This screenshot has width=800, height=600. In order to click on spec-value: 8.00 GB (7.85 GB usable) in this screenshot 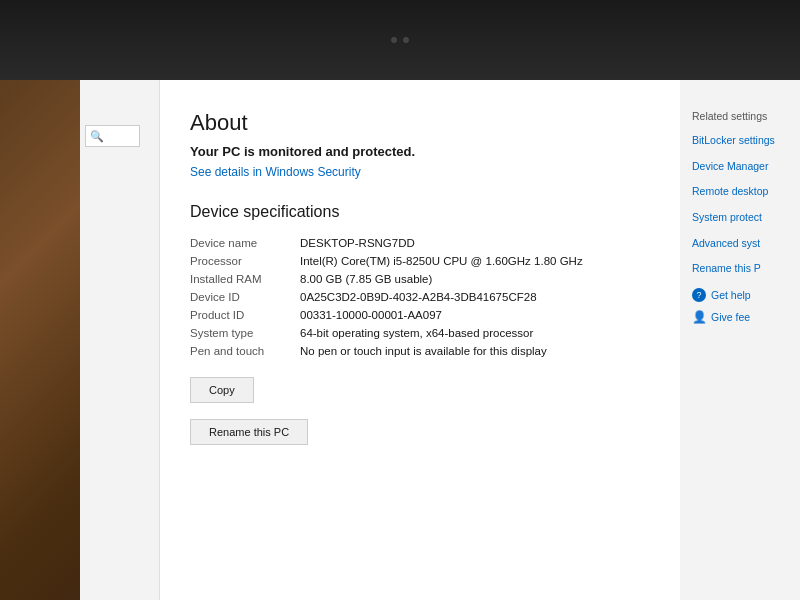, I will do `click(485, 279)`.